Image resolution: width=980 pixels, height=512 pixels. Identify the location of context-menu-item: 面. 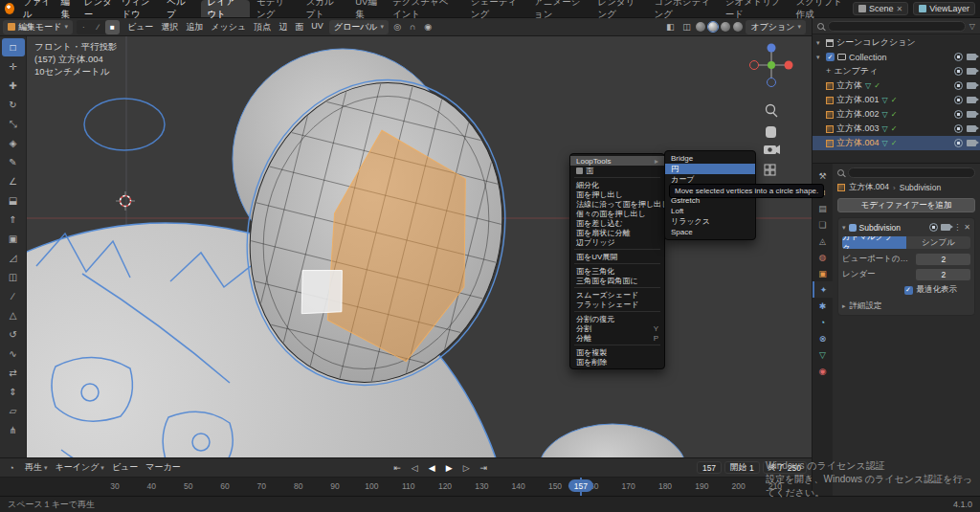
(617, 170).